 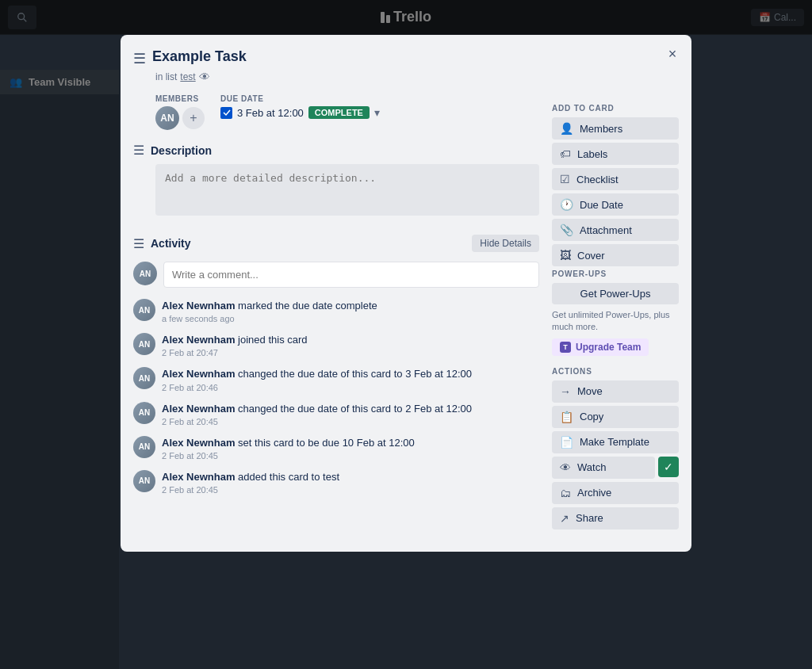 I want to click on activity-user-avatar-1: AN, so click(x=144, y=310).